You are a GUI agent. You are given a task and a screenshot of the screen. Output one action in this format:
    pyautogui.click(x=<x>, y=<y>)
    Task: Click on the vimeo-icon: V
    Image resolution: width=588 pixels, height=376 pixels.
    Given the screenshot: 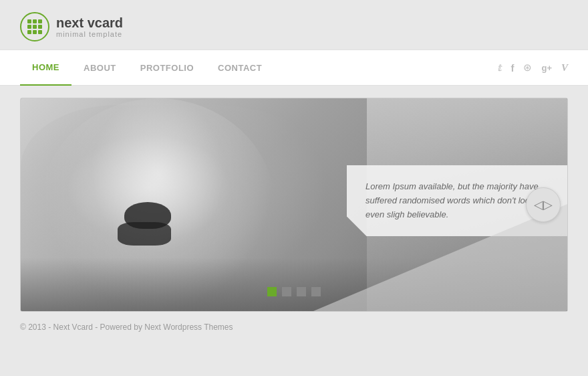 What is the action you would take?
    pyautogui.click(x=565, y=68)
    